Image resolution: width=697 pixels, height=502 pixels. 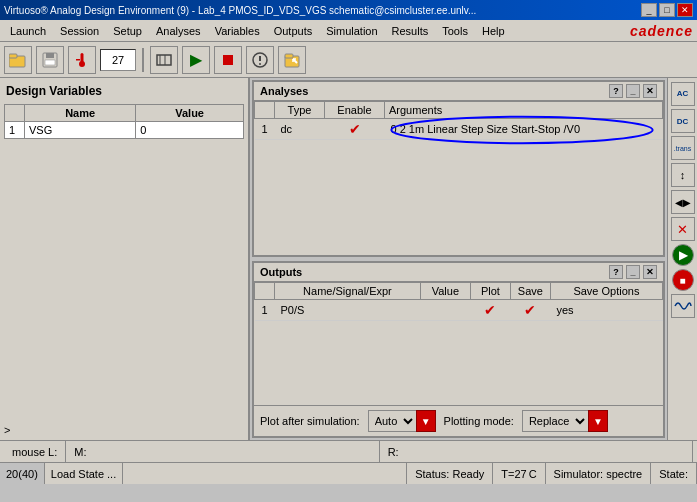 I want to click on title-bar: Virtuoso® Analog Design Environment (9) …, so click(x=348, y=10).